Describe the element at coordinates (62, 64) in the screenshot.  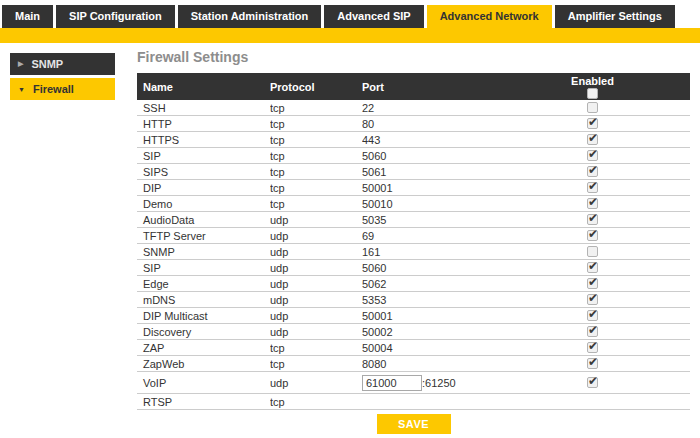
I see `sidebar-item-snmp: ▶ SNMP` at that location.